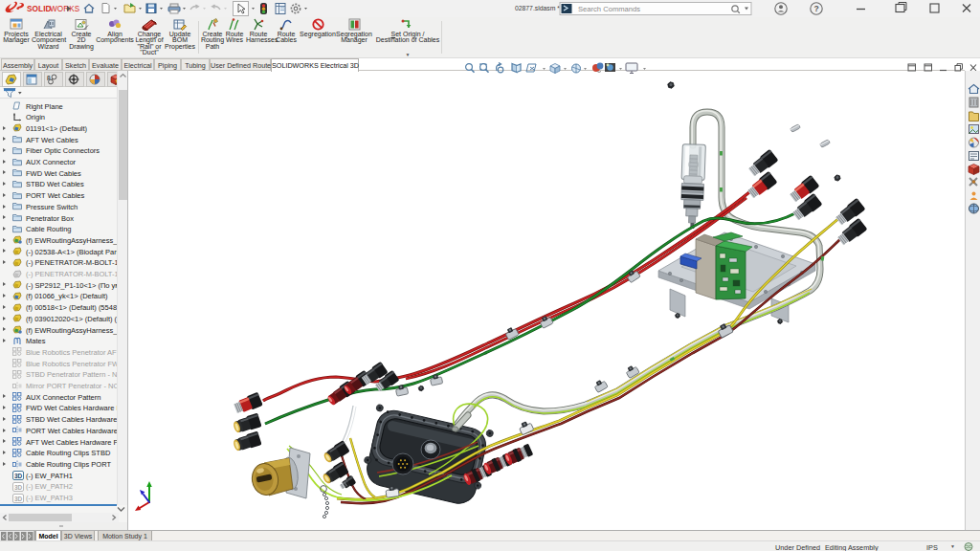 The image size is (980, 551). What do you see at coordinates (609, 10) in the screenshot?
I see `svg-text: Search Commands` at bounding box center [609, 10].